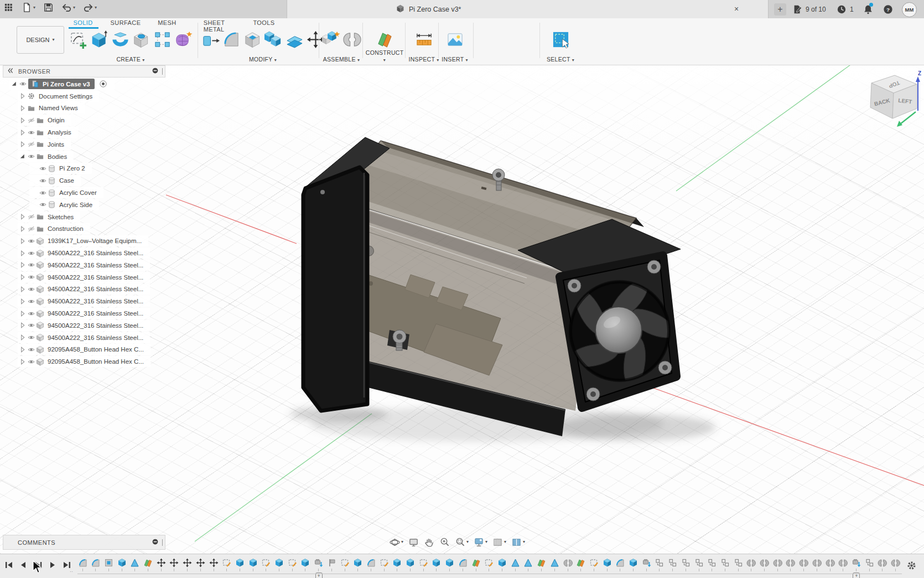  I want to click on browser-row: Construction, so click(84, 229).